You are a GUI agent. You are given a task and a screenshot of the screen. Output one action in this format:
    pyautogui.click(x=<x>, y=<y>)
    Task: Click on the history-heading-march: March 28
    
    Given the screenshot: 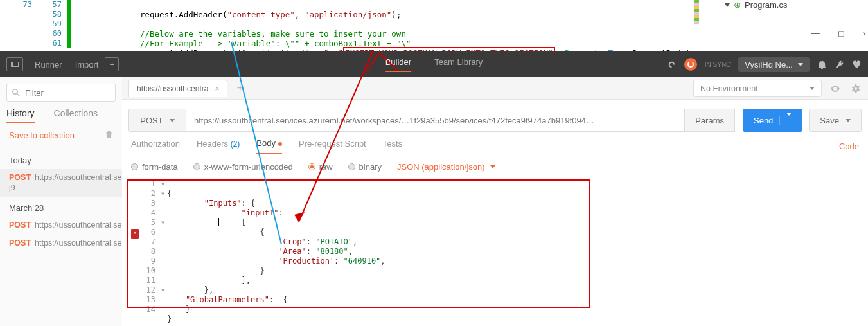 What is the action you would take?
    pyautogui.click(x=61, y=207)
    